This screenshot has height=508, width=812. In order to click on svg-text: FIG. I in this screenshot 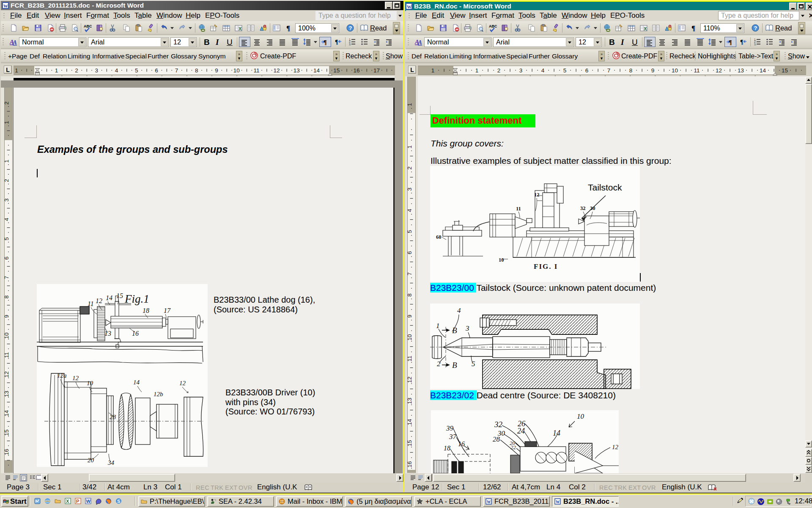, I will do `click(546, 267)`.